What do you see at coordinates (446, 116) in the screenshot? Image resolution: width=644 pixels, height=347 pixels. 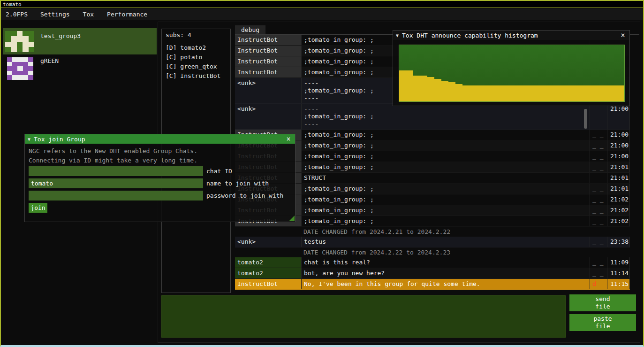 I see `message-text: ---- ;tomato_in_group: ; ----` at bounding box center [446, 116].